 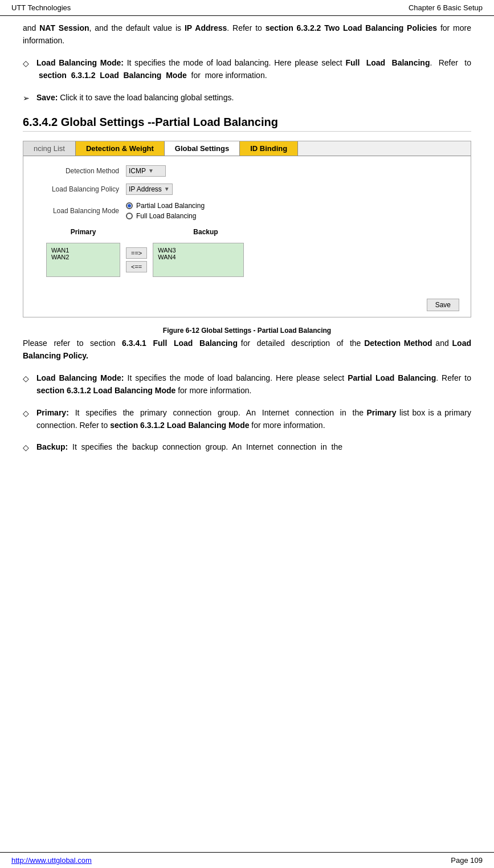 What do you see at coordinates (392, 378) in the screenshot?
I see `bullet3-bold-val: Partial Load Balancing` at bounding box center [392, 378].